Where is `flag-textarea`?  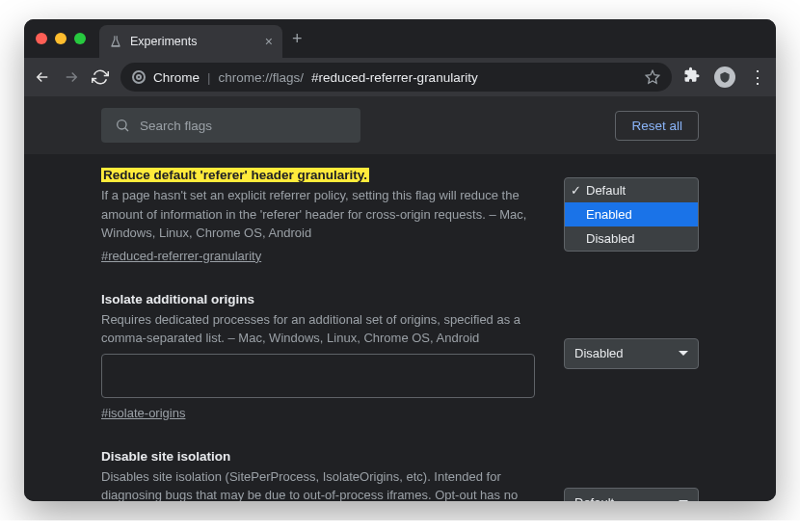 flag-textarea is located at coordinates (318, 376).